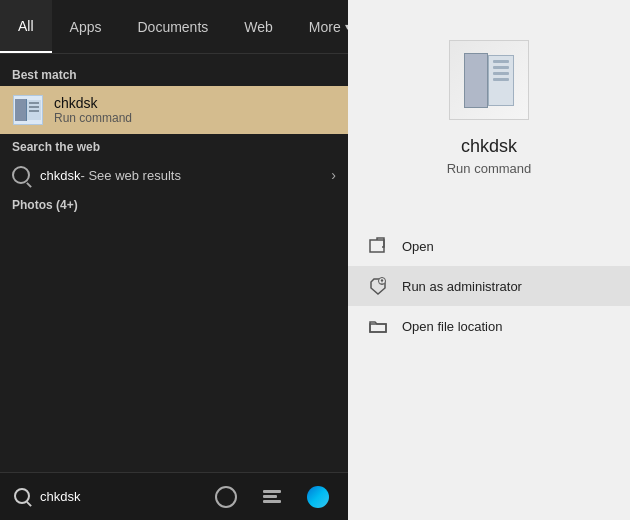 Image resolution: width=630 pixels, height=520 pixels. I want to click on open-icon, so click(378, 246).